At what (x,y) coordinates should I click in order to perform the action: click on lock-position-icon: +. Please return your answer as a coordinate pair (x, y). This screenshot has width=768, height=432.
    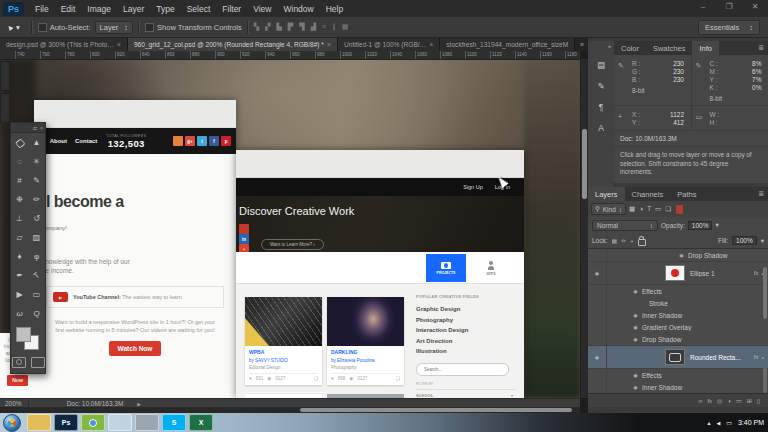
    Looking at the image, I should click on (632, 241).